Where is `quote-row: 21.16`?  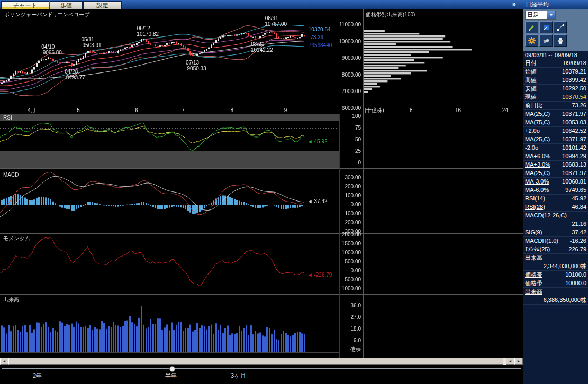 quote-row: 21.16 is located at coordinates (556, 224).